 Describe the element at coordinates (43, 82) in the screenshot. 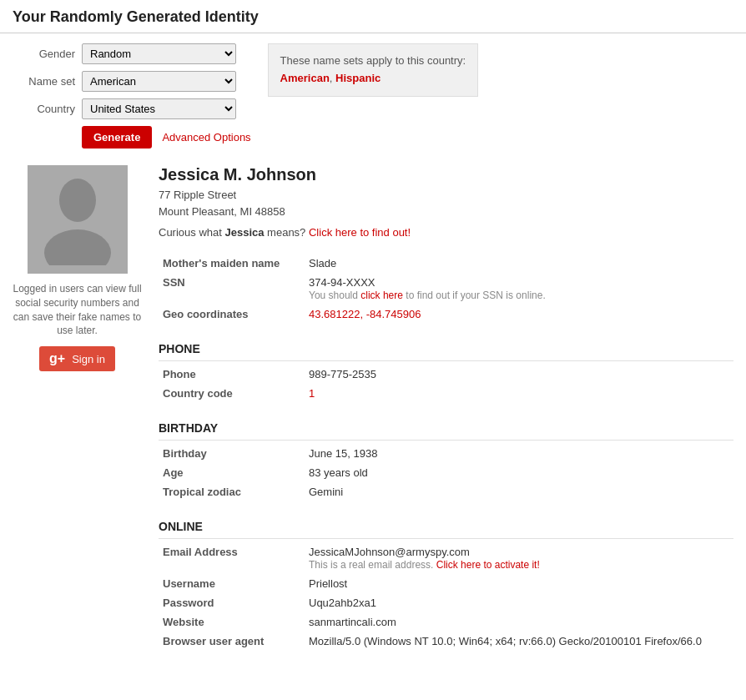

I see `nameset-label: Name set` at that location.